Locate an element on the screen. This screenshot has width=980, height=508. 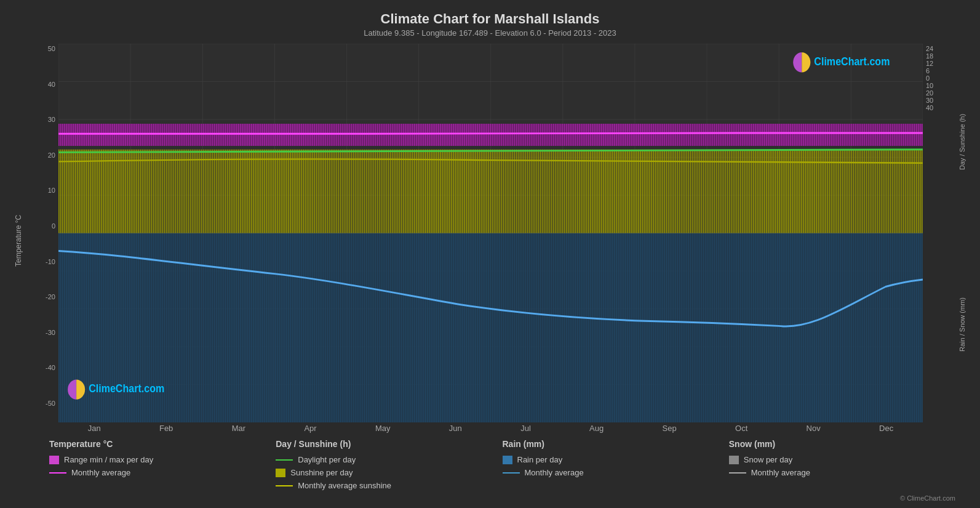
legend: Temperature °C Range min / max per day M… is located at coordinates (490, 463).